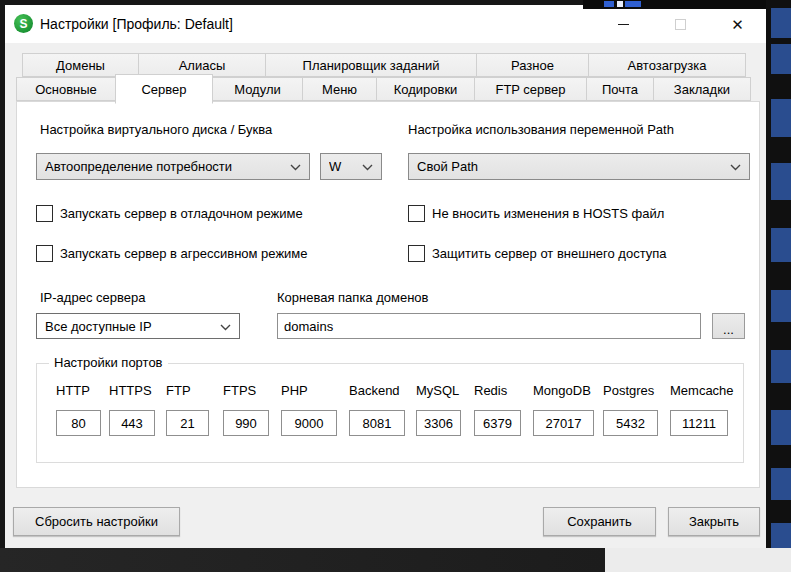  What do you see at coordinates (340, 89) in the screenshot?
I see `tab-menu: Меню` at bounding box center [340, 89].